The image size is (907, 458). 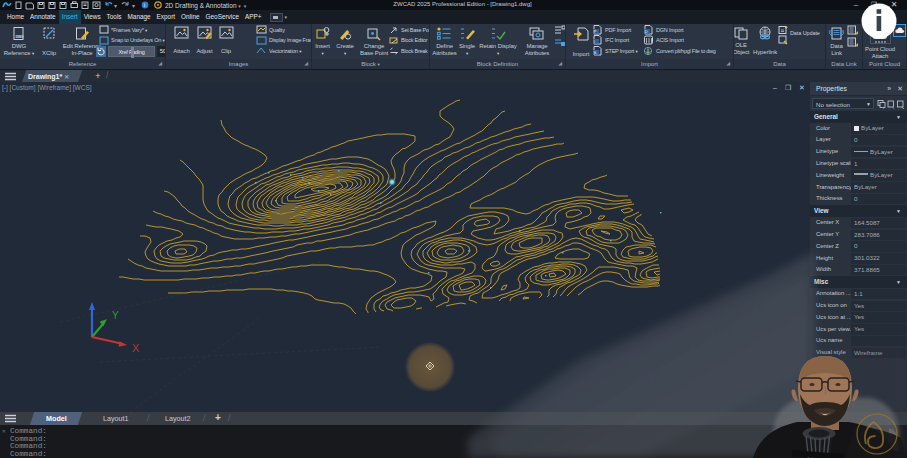 What do you see at coordinates (596, 30) in the screenshot?
I see `svg-text: P` at bounding box center [596, 30].